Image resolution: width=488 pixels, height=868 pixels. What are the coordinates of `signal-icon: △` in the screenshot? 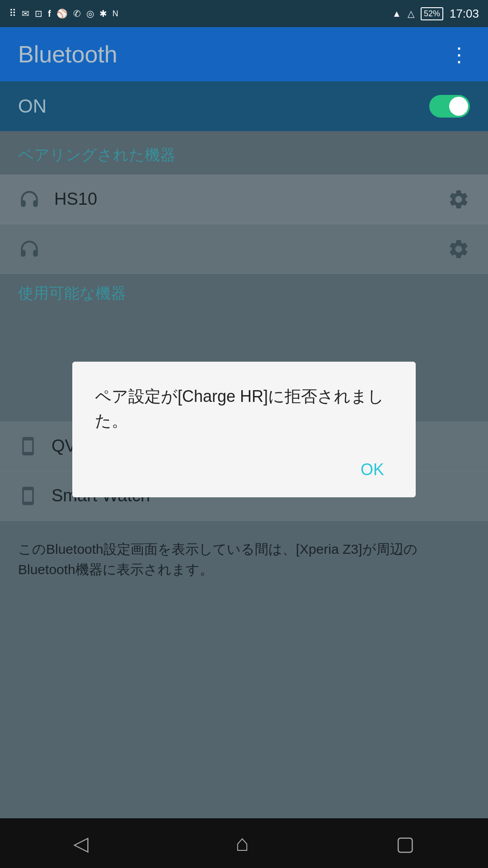 It's located at (411, 14).